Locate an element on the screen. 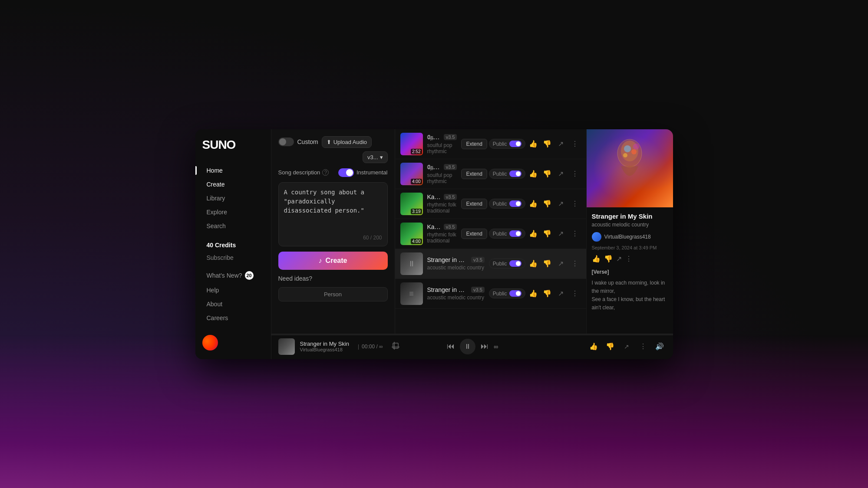  upload-icon: ⬆ is located at coordinates (329, 142).